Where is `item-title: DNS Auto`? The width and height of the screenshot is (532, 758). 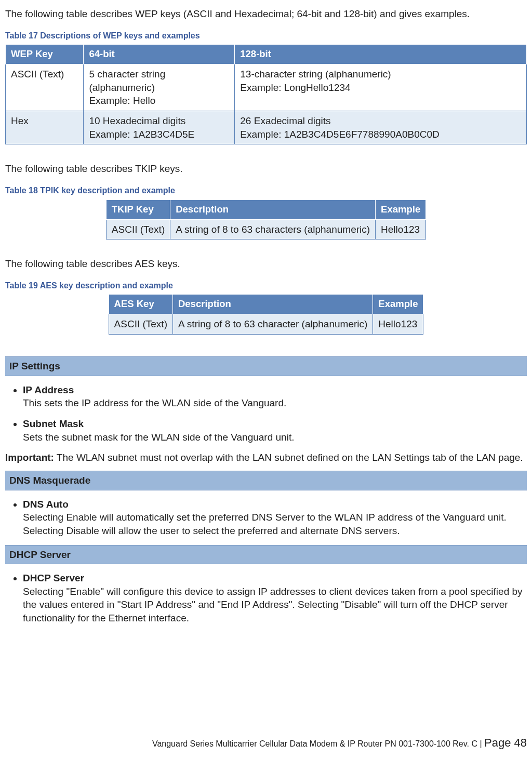 item-title: DNS Auto is located at coordinates (275, 504).